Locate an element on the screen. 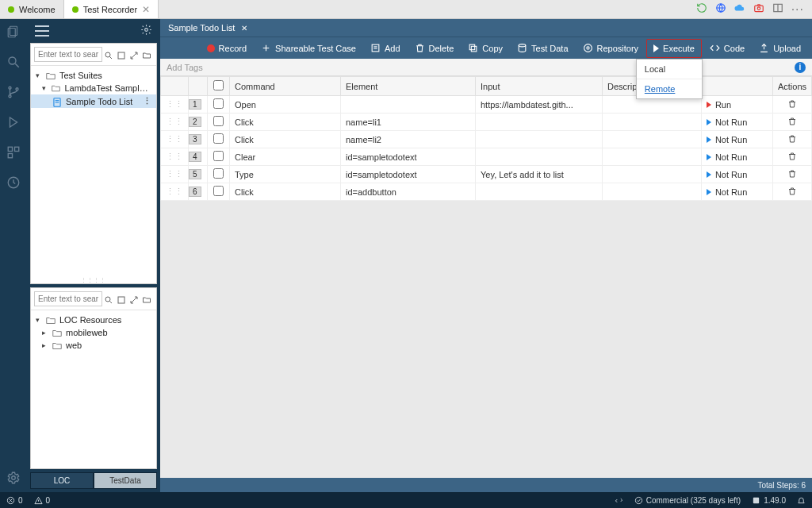 The height and width of the screenshot is (508, 812). status-remote is located at coordinates (619, 500).